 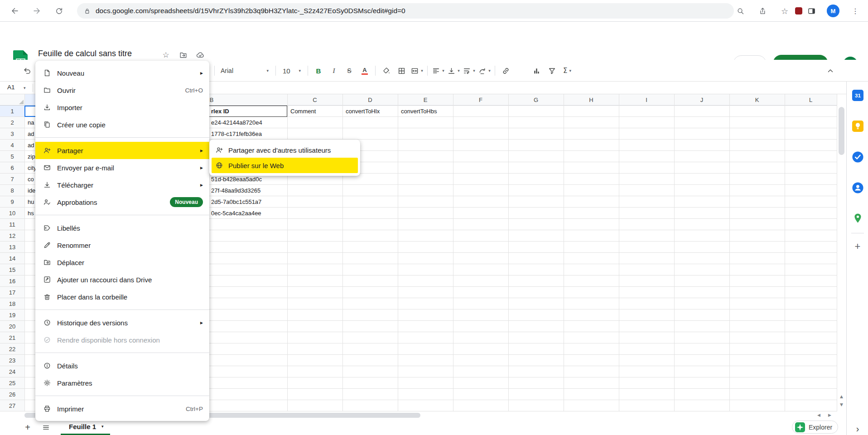 What do you see at coordinates (762, 11) in the screenshot?
I see `share-page-icon` at bounding box center [762, 11].